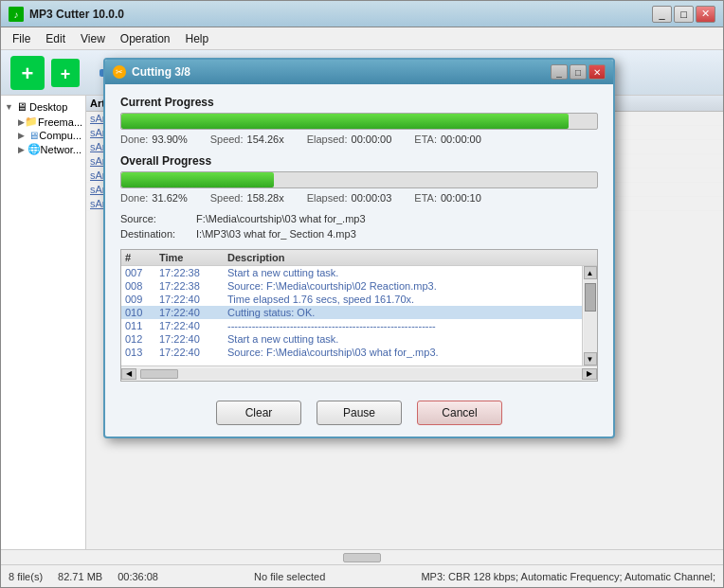 This screenshot has width=724, height=588. What do you see at coordinates (158, 219) in the screenshot?
I see `source-label: Source:` at bounding box center [158, 219].